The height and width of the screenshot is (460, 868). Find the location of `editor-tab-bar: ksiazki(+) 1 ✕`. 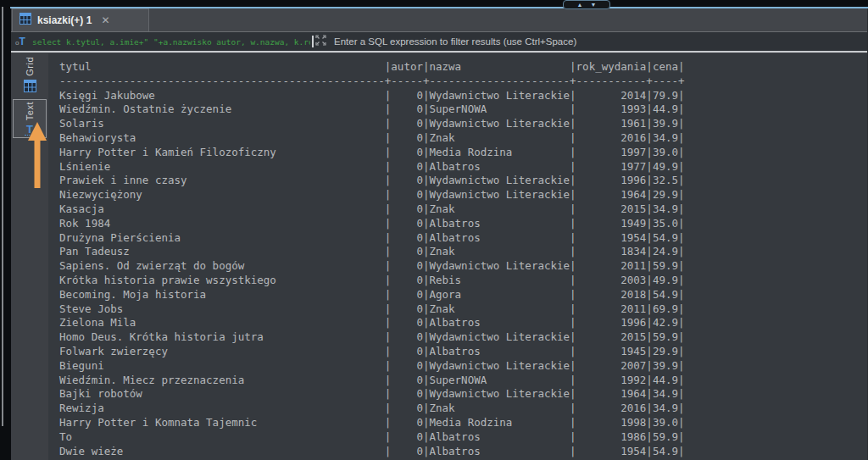

editor-tab-bar: ksiazki(+) 1 ✕ is located at coordinates (439, 20).